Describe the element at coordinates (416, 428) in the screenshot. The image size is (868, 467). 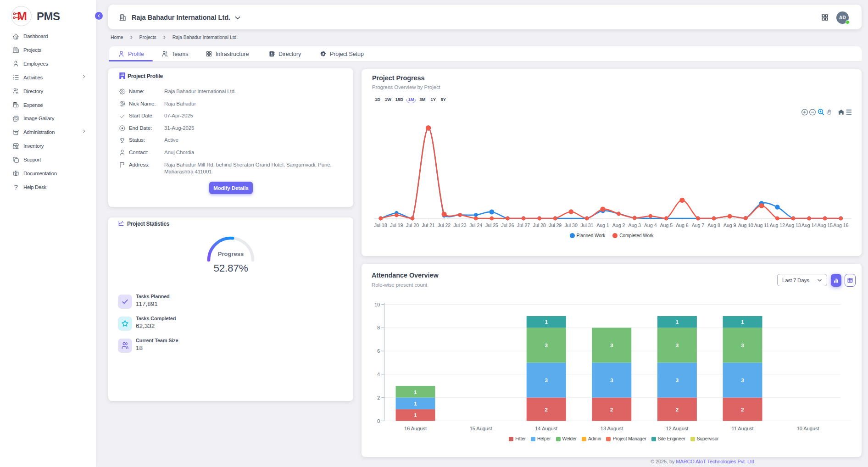
I see `svg-text: 16 August` at that location.